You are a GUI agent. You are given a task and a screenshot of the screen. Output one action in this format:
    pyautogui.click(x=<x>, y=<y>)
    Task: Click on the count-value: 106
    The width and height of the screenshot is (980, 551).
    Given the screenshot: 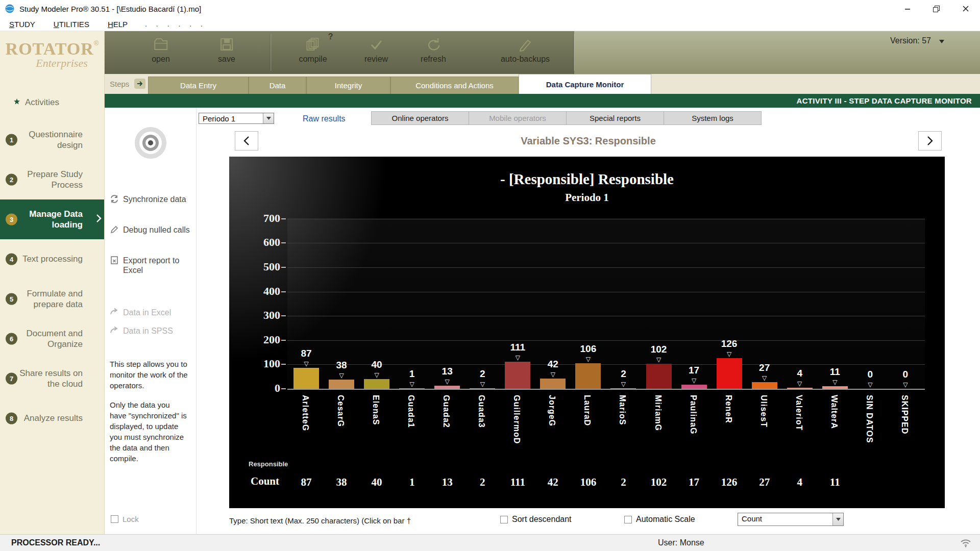 What is the action you would take?
    pyautogui.click(x=588, y=483)
    